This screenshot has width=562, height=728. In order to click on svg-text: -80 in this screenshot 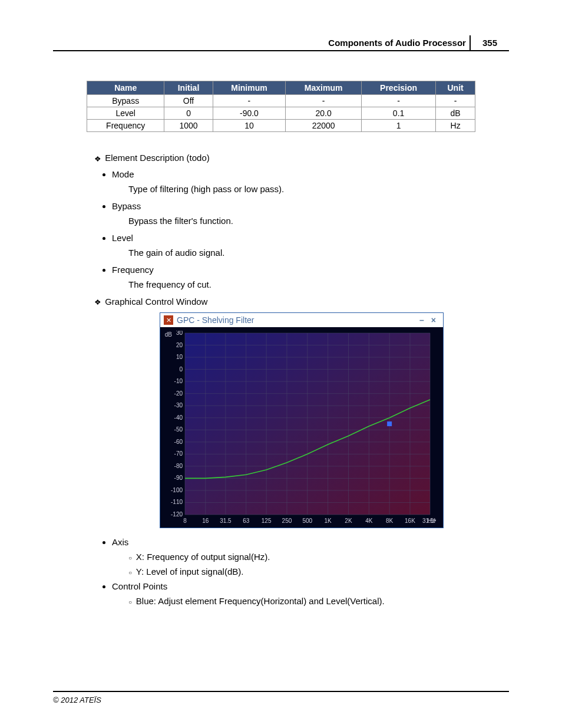, I will do `click(179, 466)`.